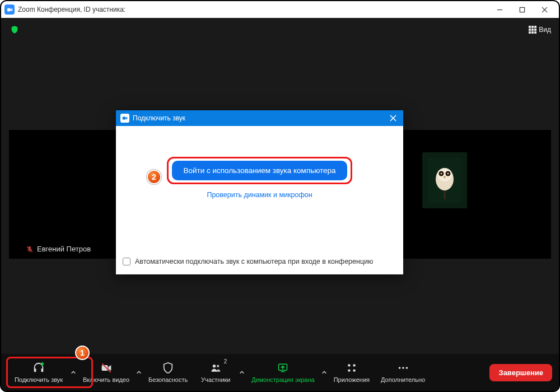 The image size is (560, 392). What do you see at coordinates (540, 30) in the screenshot?
I see `view-button: Вид` at bounding box center [540, 30].